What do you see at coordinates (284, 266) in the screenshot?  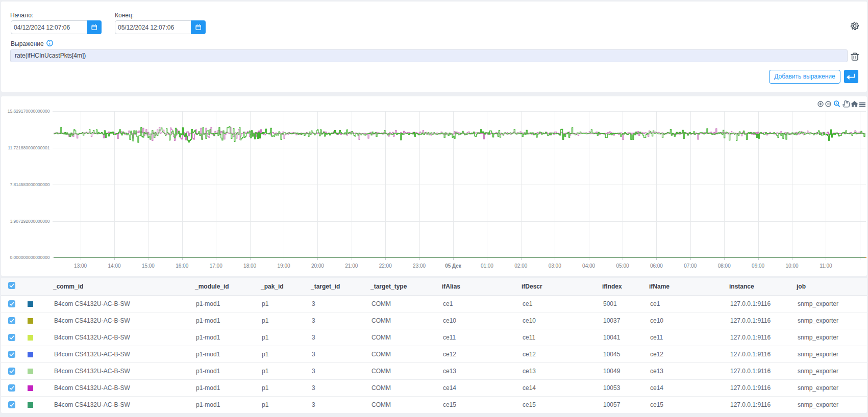 I see `svg-text: 19:00` at bounding box center [284, 266].